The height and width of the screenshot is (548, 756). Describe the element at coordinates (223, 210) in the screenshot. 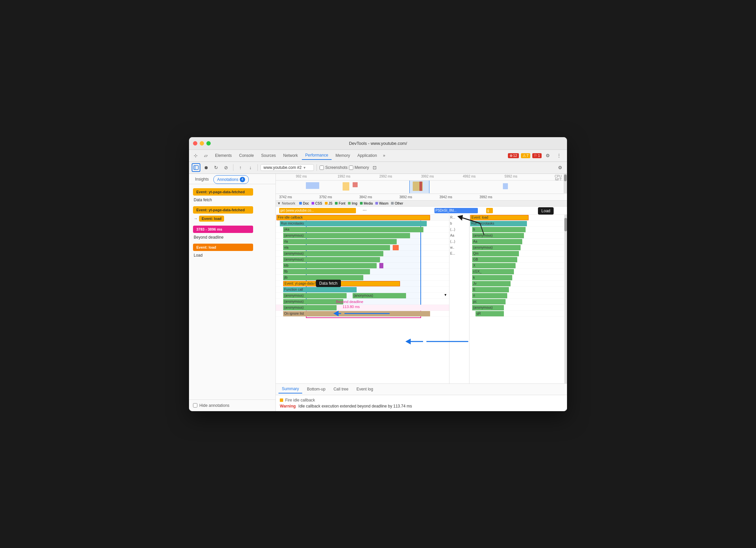

I see `annotation-label-2: Event: yt-page-data-fetched` at that location.